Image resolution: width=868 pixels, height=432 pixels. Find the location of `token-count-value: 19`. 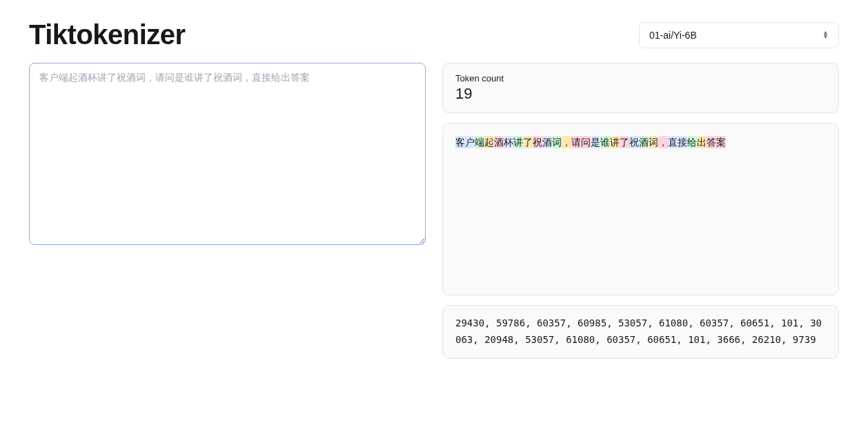

token-count-value: 19 is located at coordinates (640, 94).